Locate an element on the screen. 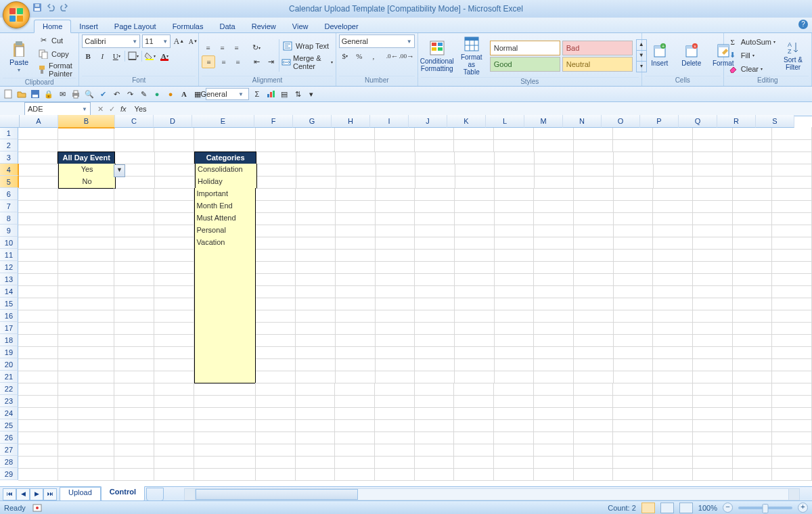 This screenshot has height=514, width=812. style-bad: Bad is located at coordinates (597, 48).